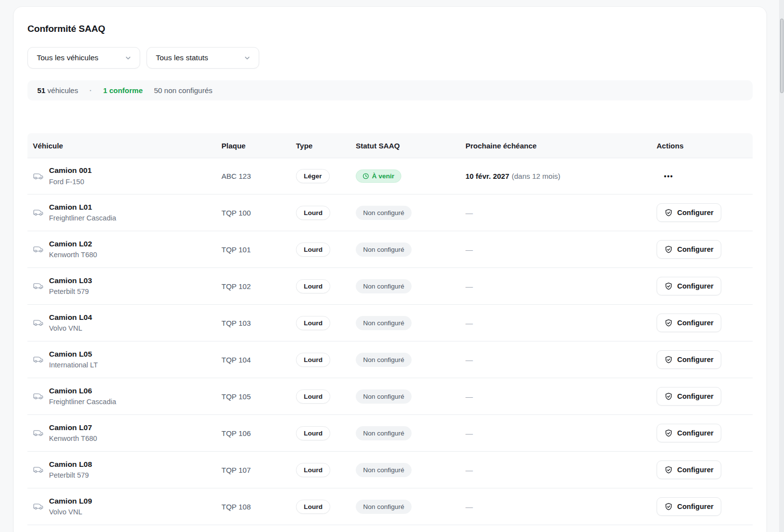  I want to click on plate-cell: TQP 100, so click(257, 213).